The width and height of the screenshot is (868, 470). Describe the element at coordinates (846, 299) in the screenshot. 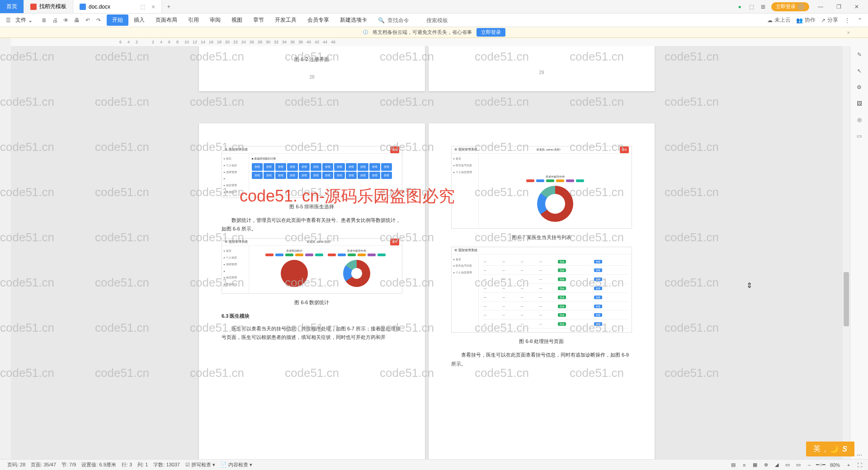

I see `scroll-thumb` at that location.